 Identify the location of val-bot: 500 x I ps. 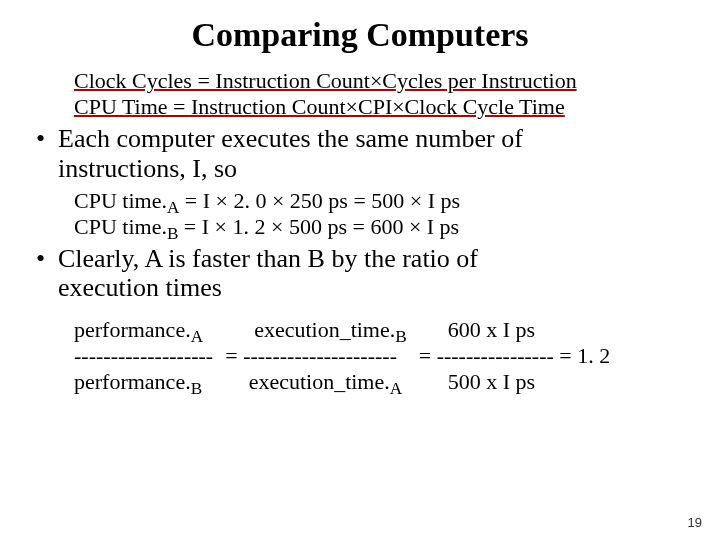
(492, 382).